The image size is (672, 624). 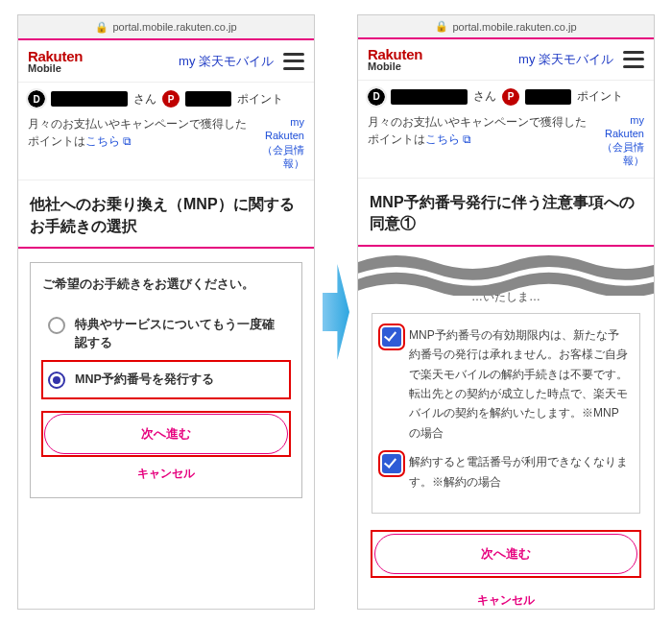 I want to click on radio-label: 特典やサービスについてもう一度確認する, so click(x=180, y=334).